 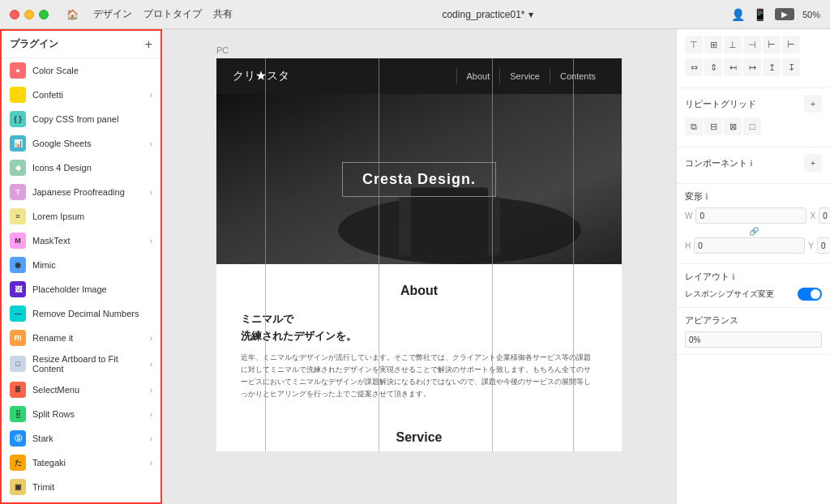 I want to click on plugin-item-name: Color Scale, so click(x=92, y=70).